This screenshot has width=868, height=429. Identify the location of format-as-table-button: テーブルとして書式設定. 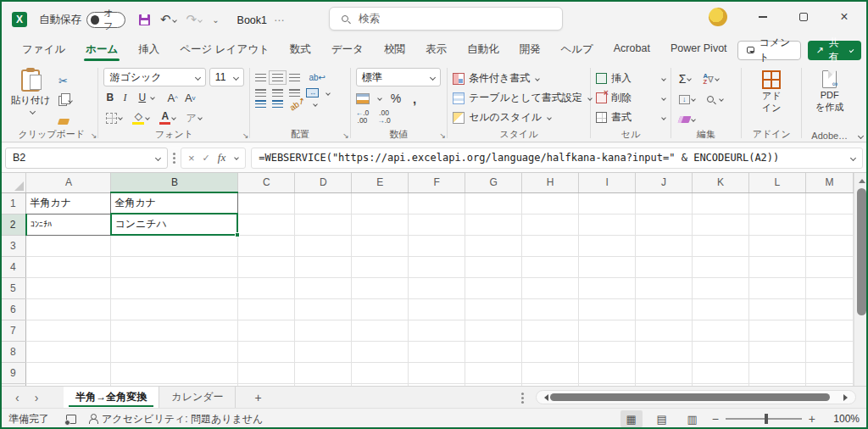
(522, 98).